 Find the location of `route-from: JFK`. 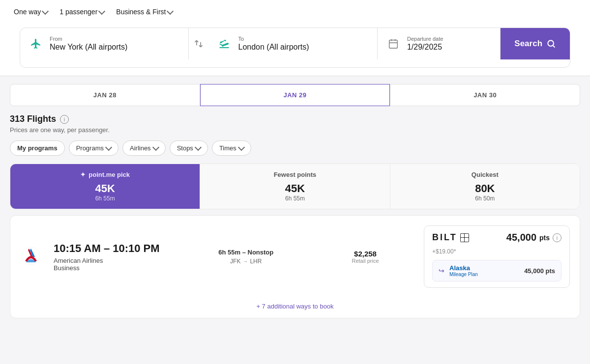

route-from: JFK is located at coordinates (235, 261).